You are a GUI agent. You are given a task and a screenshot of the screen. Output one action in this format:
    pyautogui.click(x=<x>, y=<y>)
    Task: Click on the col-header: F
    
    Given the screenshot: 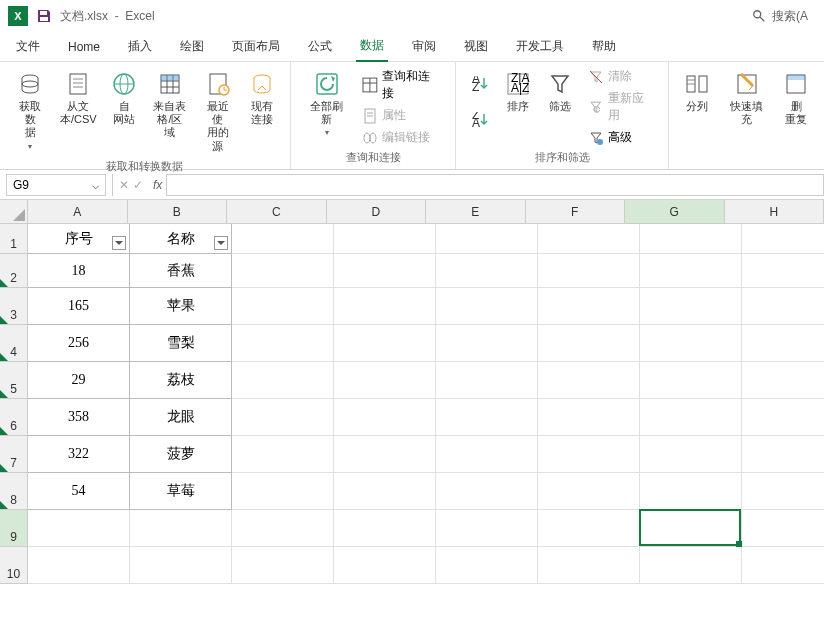 What is the action you would take?
    pyautogui.click(x=576, y=212)
    